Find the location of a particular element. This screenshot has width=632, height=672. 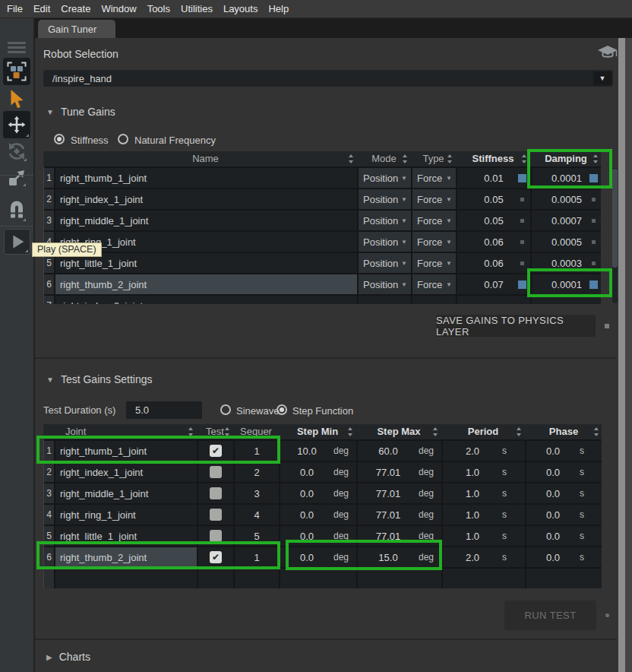

move-tool-button is located at coordinates (17, 125).